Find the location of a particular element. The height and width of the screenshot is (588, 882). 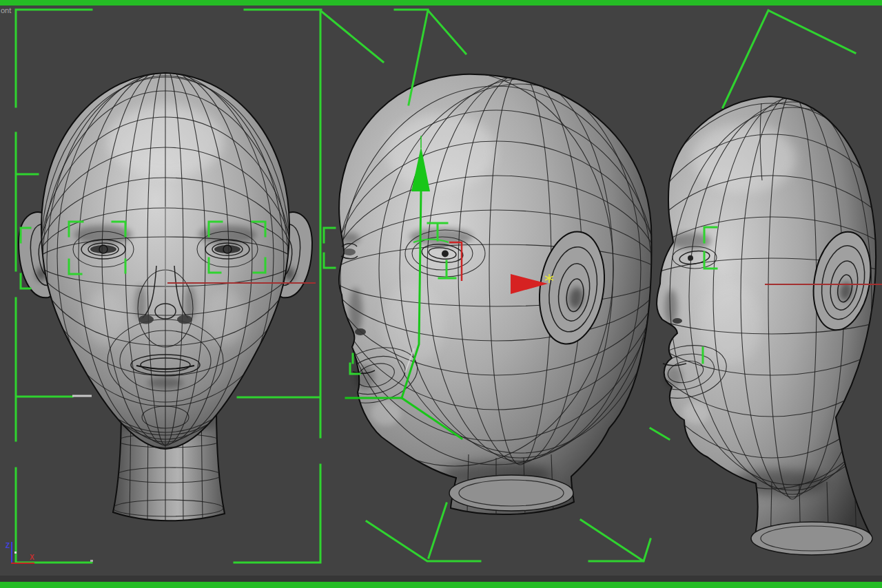

z-axis-label: Z is located at coordinates (8, 545).